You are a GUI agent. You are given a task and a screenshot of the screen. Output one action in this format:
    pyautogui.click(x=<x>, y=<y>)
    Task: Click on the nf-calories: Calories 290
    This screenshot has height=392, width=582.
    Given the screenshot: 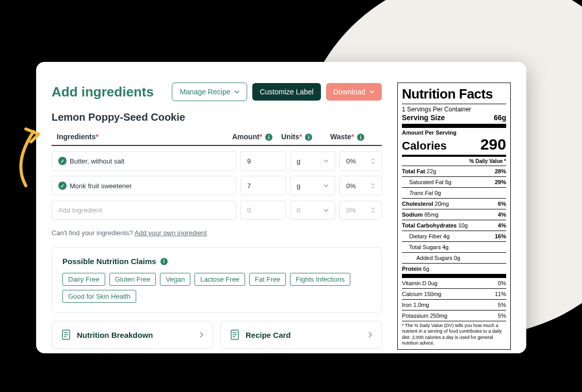 What is the action you would take?
    pyautogui.click(x=454, y=144)
    